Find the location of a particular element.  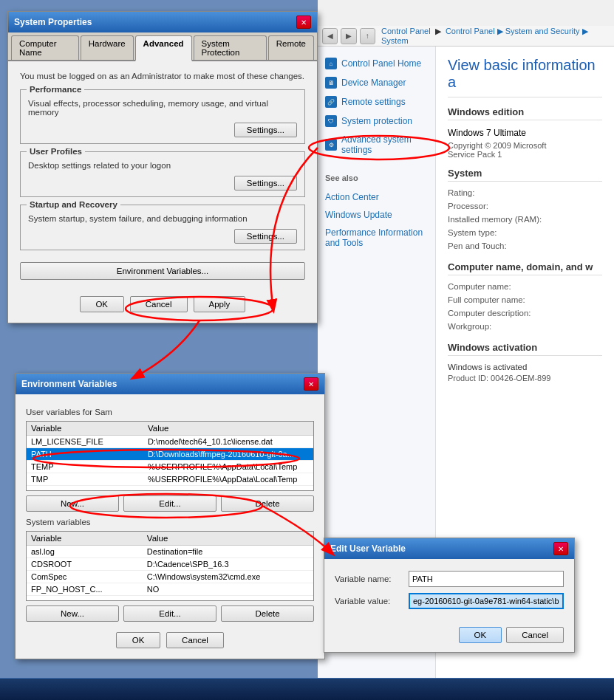

user-new-btn: New... is located at coordinates (72, 504).